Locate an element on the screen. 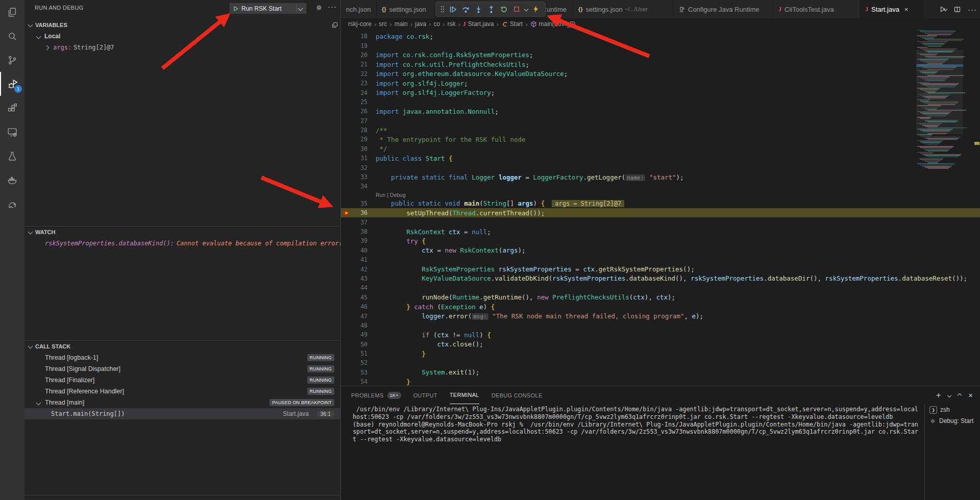 The height and width of the screenshot is (500, 980). run-file-icon is located at coordinates (943, 9).